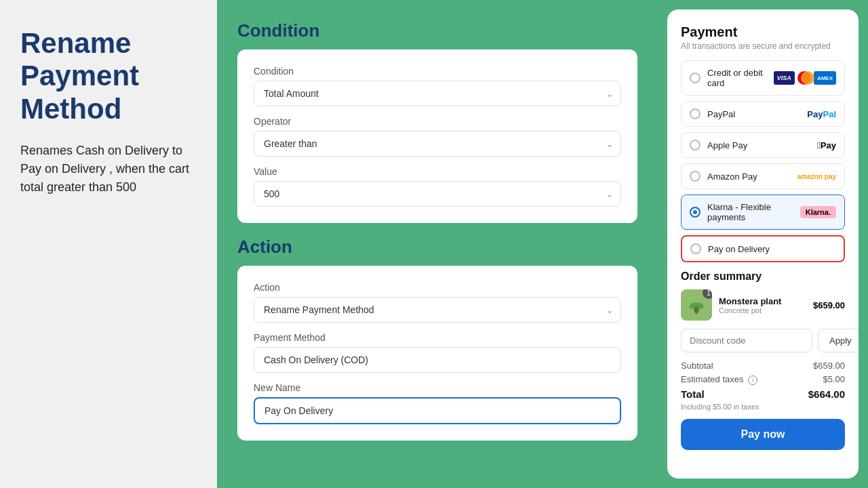 This screenshot has height=488, width=868. Describe the element at coordinates (825, 78) in the screenshot. I see `amex-logo: AMEX` at that location.